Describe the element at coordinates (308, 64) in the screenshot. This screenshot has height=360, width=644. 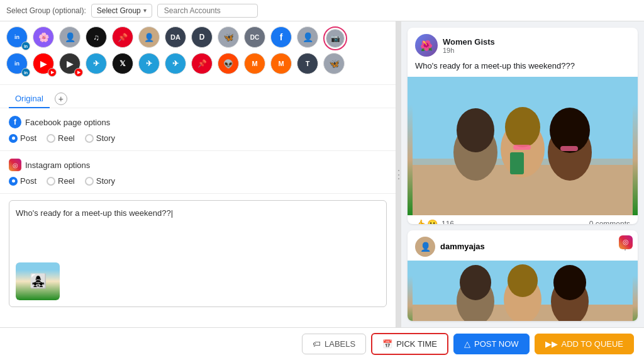
I see `avatar-circle: T` at that location.